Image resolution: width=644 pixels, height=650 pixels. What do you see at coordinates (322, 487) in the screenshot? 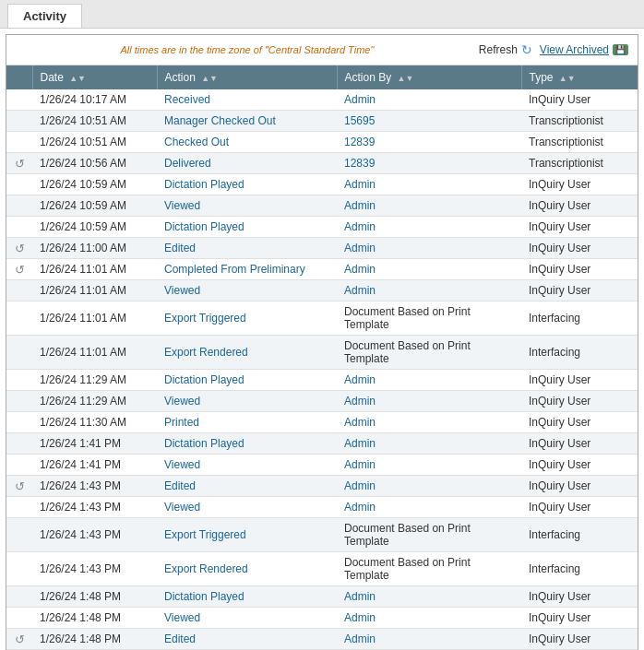
I see `table-row: ↺1/26/24 1:43 PMEditedAdminInQuiry User` at bounding box center [322, 487].